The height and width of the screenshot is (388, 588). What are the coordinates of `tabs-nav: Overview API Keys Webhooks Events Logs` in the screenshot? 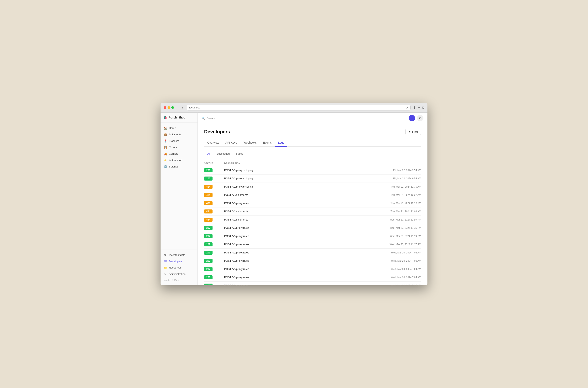 It's located at (313, 143).